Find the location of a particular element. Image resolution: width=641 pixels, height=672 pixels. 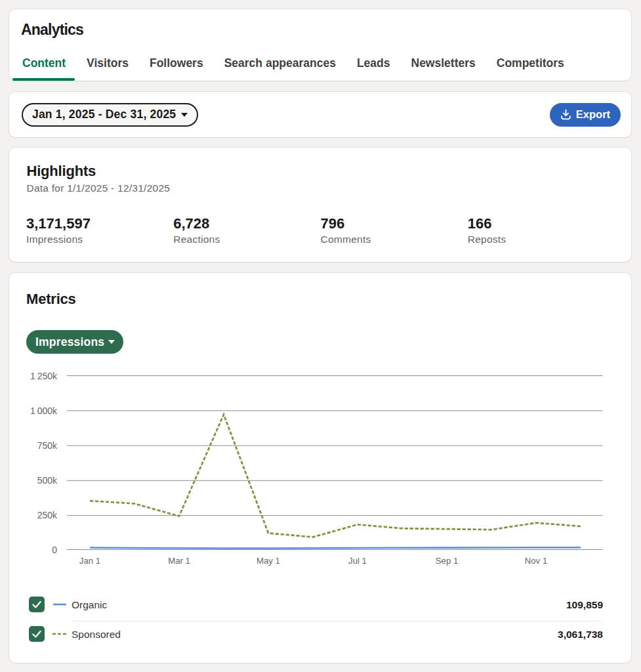

svg-text: Mar 1 is located at coordinates (179, 560).